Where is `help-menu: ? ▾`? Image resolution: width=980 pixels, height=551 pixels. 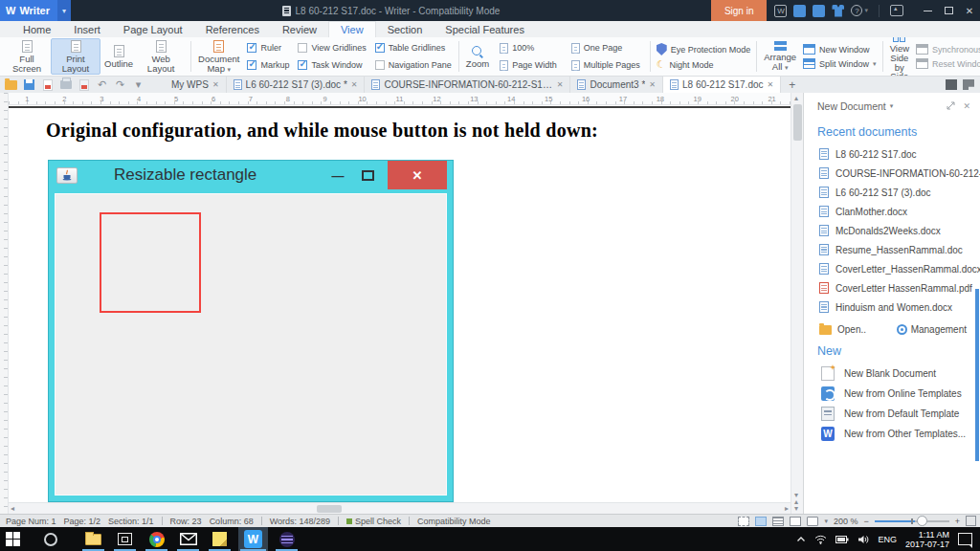 help-menu: ? ▾ is located at coordinates (859, 11).